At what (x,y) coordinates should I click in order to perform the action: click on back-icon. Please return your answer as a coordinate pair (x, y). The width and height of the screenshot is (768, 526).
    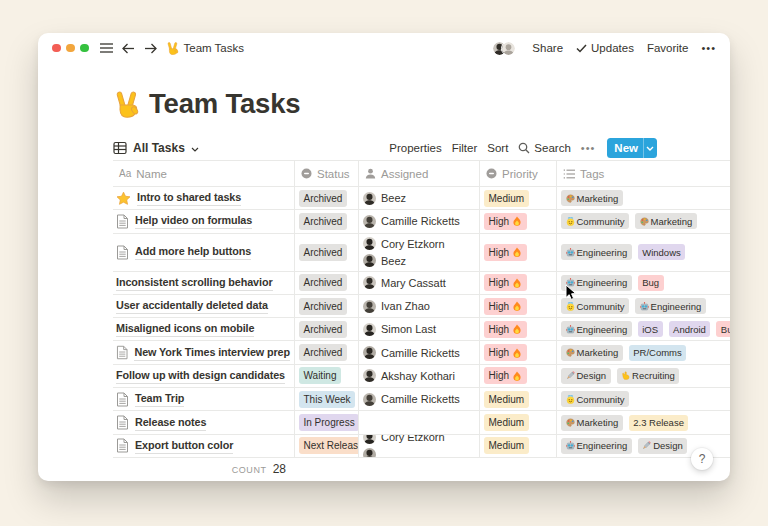
    Looking at the image, I should click on (128, 48).